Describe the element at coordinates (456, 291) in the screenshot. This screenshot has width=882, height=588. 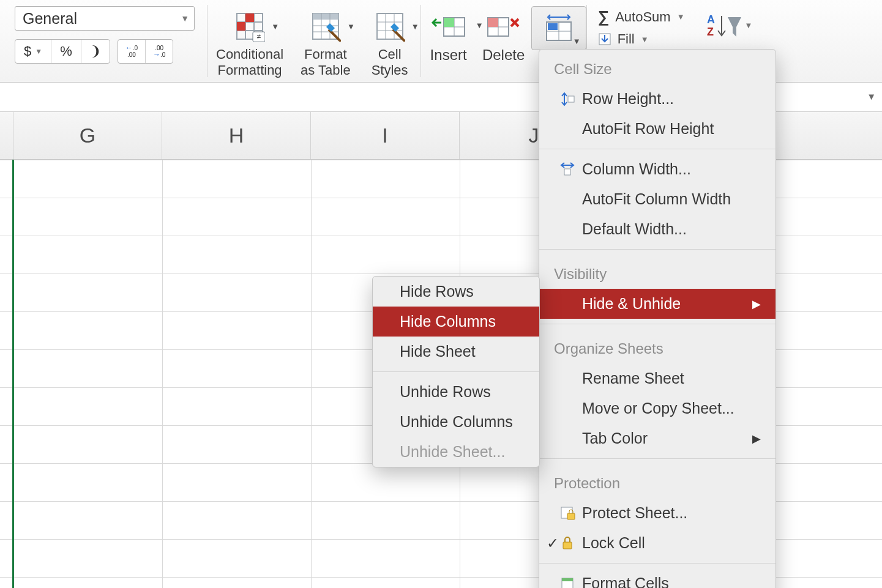
I see `hide-rows-item: Hide Rows` at that location.